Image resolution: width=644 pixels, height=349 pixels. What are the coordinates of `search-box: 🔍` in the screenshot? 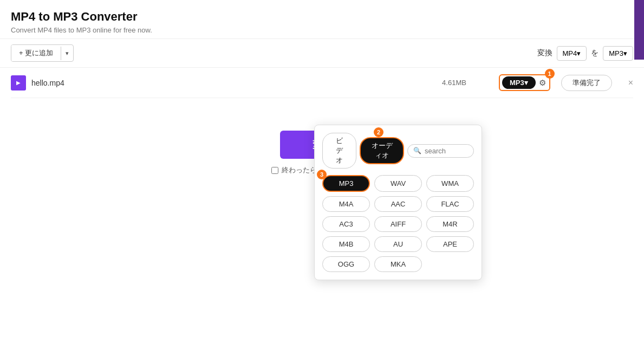 It's located at (441, 151).